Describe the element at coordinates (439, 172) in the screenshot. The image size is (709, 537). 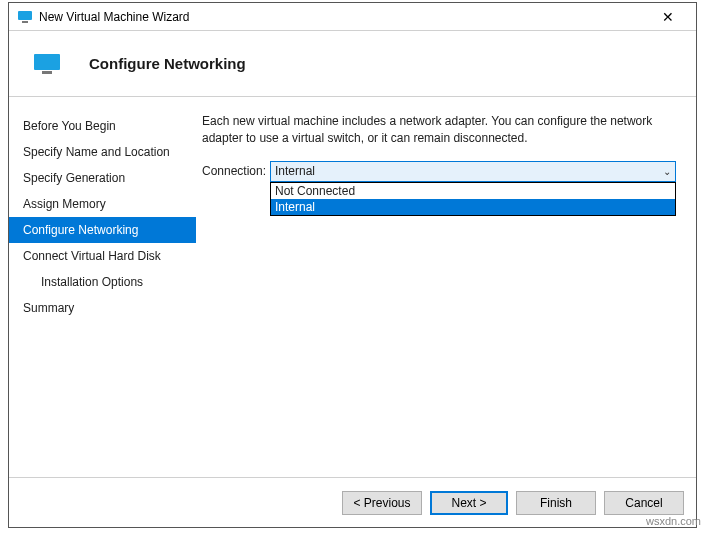
I see `connection-row: Connection: Internal ⌄ Not Connected Int…` at that location.